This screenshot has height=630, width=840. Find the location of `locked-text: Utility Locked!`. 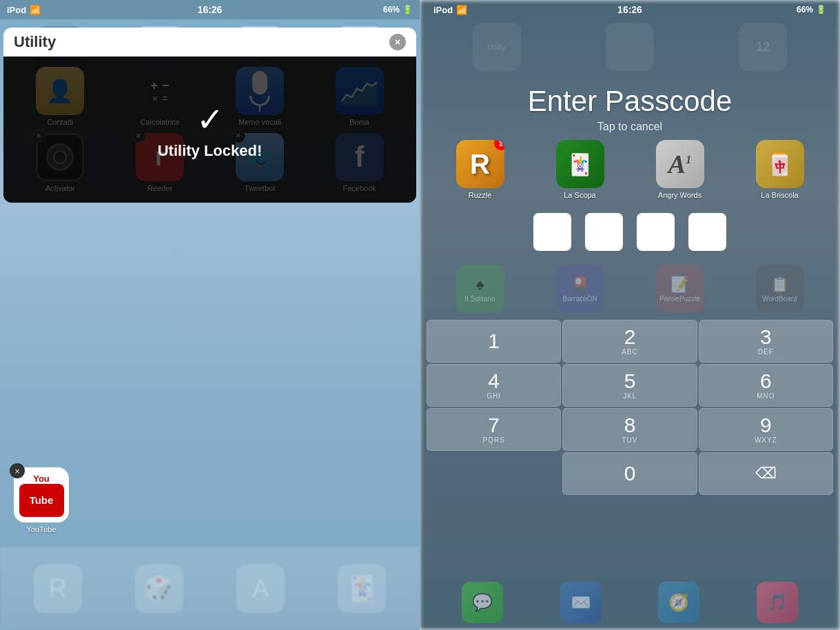

locked-text: Utility Locked! is located at coordinates (210, 151).